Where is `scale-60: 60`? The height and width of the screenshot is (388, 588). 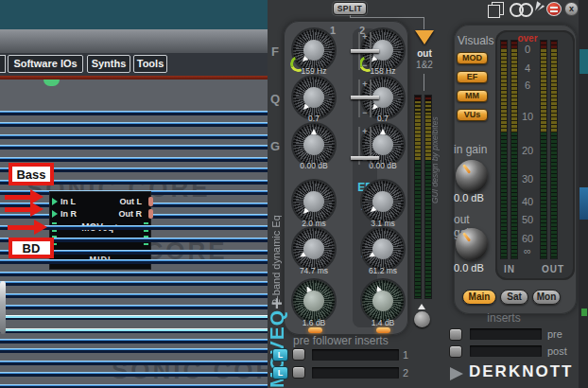 scale-60: 60 is located at coordinates (527, 238).